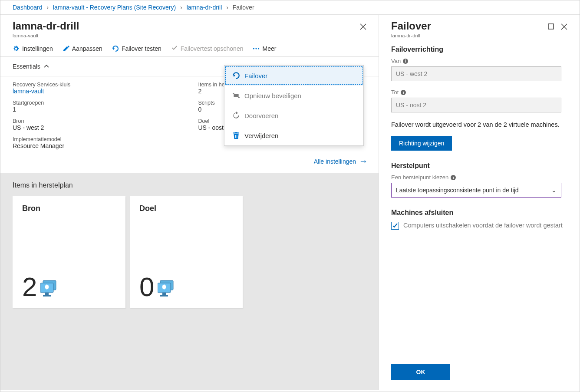 The image size is (580, 392). What do you see at coordinates (551, 27) in the screenshot?
I see `restore-button` at bounding box center [551, 27].